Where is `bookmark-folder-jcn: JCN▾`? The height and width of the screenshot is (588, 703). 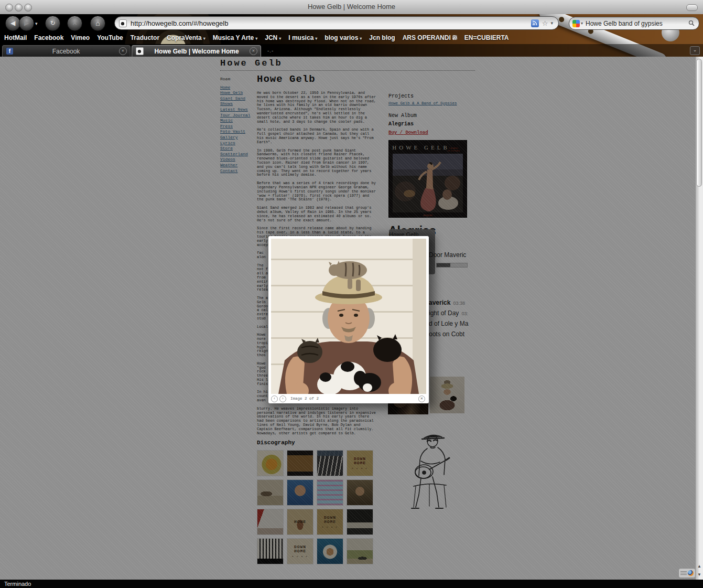
bookmark-folder-jcn: JCN▾ is located at coordinates (273, 38).